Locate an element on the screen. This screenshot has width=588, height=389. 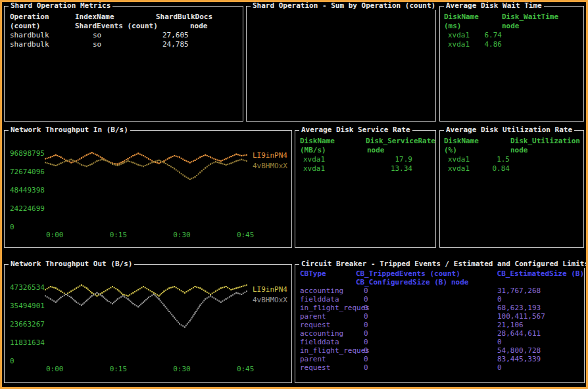
y-tick: 11831634 is located at coordinates (28, 343).